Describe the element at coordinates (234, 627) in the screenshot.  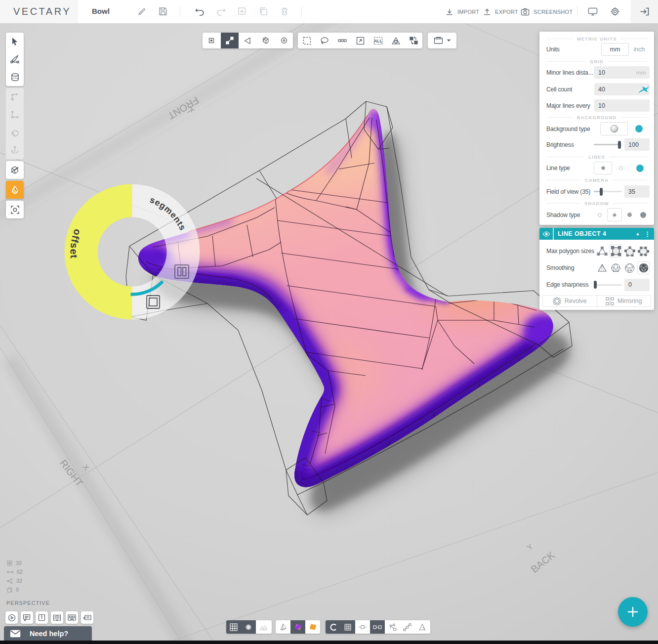
I see `grid-toggle-button` at that location.